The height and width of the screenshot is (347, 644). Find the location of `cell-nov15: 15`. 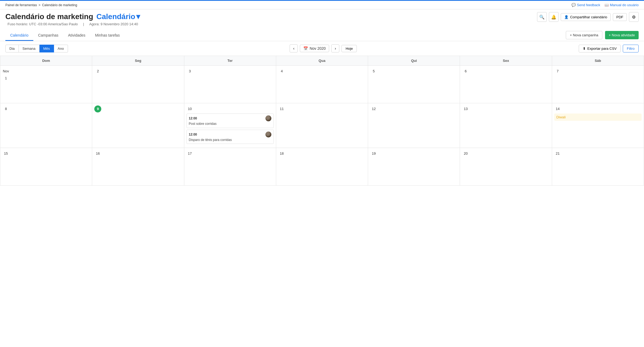

cell-nov15: 15 is located at coordinates (46, 167).